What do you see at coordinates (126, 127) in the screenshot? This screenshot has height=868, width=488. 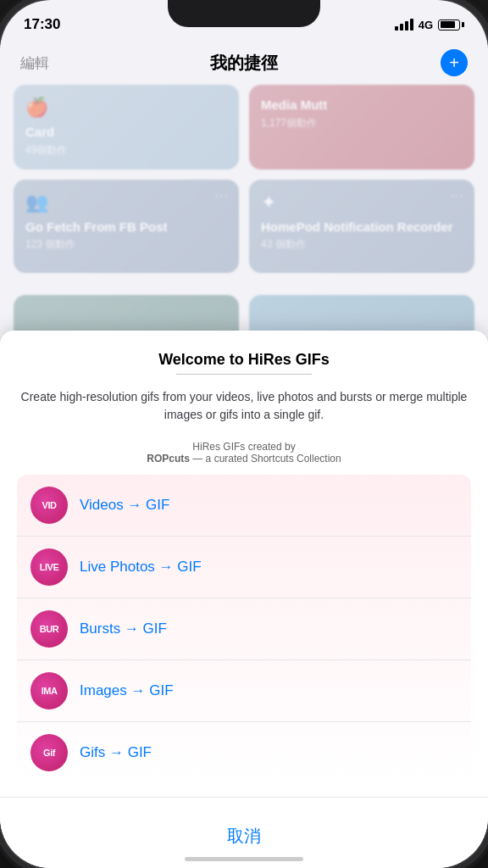 I see `shortcut-card-apple: 🍎 Card 49個動作` at bounding box center [126, 127].